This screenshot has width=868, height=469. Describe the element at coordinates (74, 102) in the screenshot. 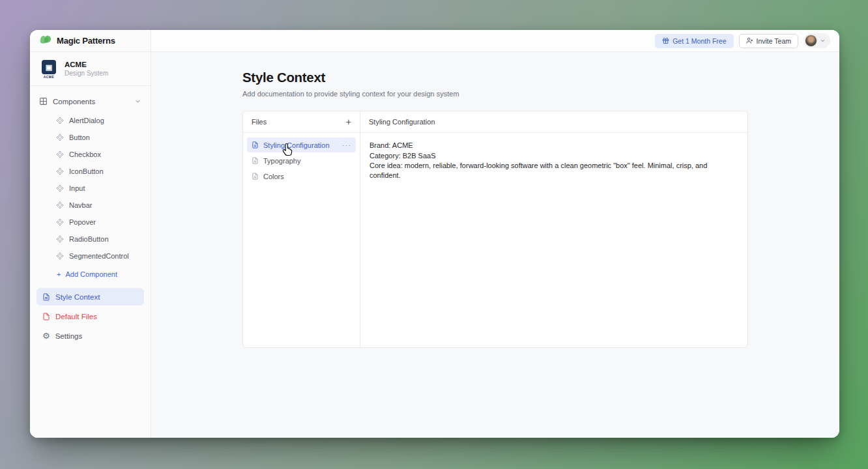

I see `components-section-label: Components` at that location.